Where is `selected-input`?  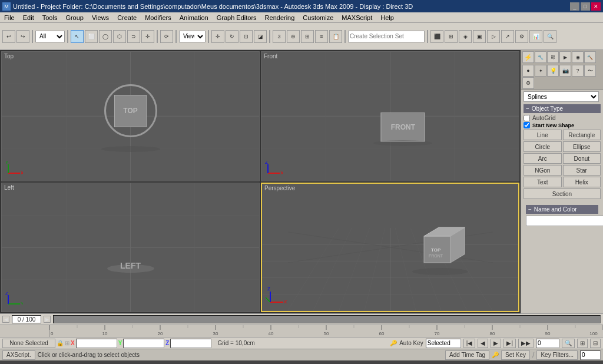
selected-input is located at coordinates (443, 343).